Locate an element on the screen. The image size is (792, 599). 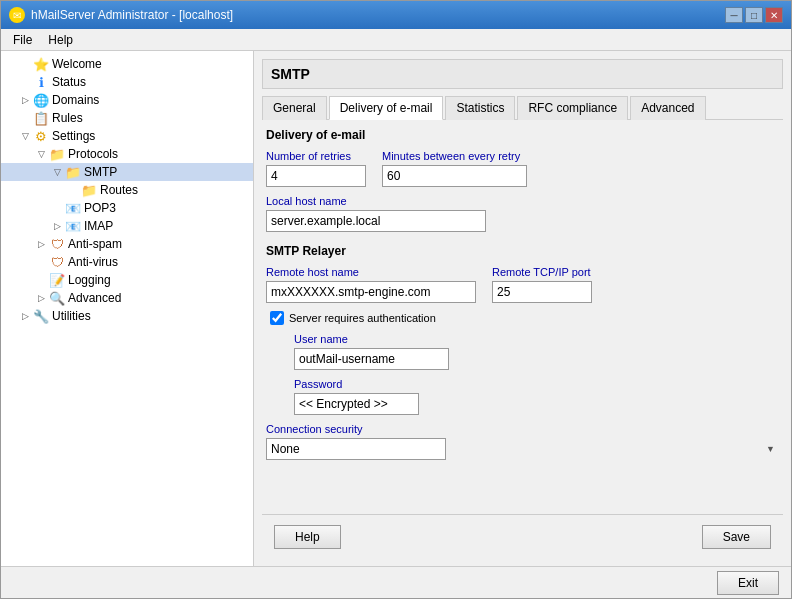
settings-icon: ⚙ is located at coordinates (41, 136).